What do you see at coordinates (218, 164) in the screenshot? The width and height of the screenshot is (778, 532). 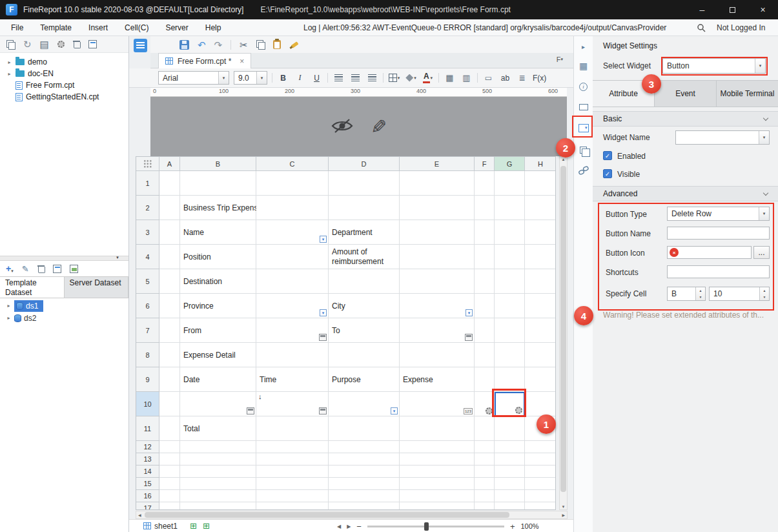 I see `col-header-B: B` at bounding box center [218, 164].